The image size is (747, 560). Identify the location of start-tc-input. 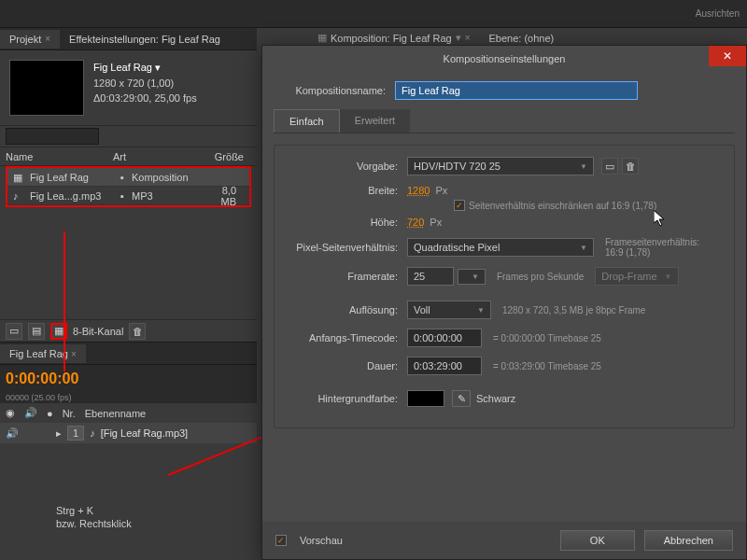
(444, 338).